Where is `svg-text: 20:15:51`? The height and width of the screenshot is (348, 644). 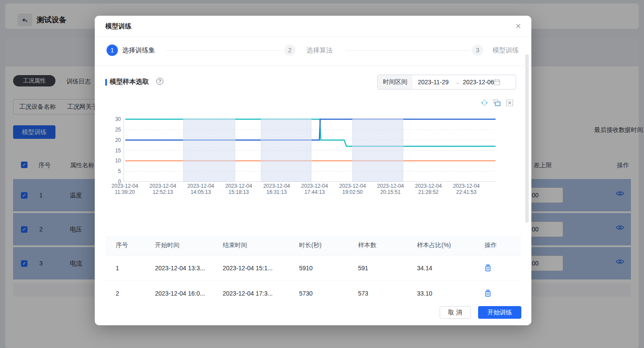 svg-text: 20:15:51 is located at coordinates (390, 192).